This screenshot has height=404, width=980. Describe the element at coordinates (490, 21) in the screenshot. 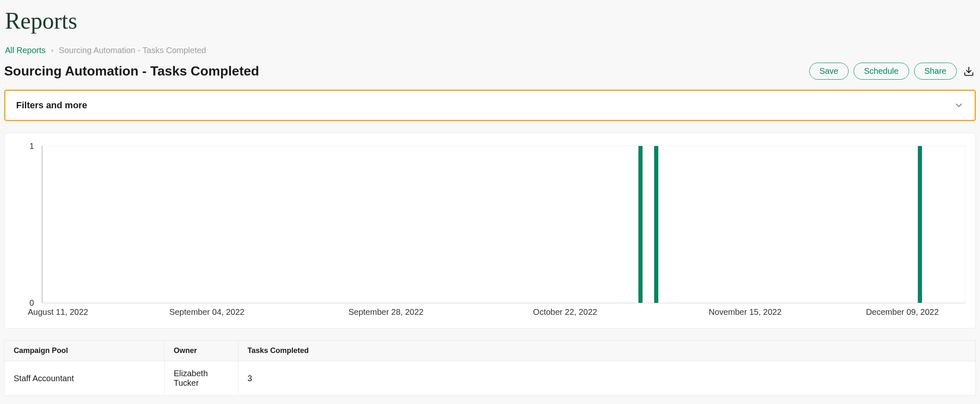

I see `page-title: Reports` at that location.